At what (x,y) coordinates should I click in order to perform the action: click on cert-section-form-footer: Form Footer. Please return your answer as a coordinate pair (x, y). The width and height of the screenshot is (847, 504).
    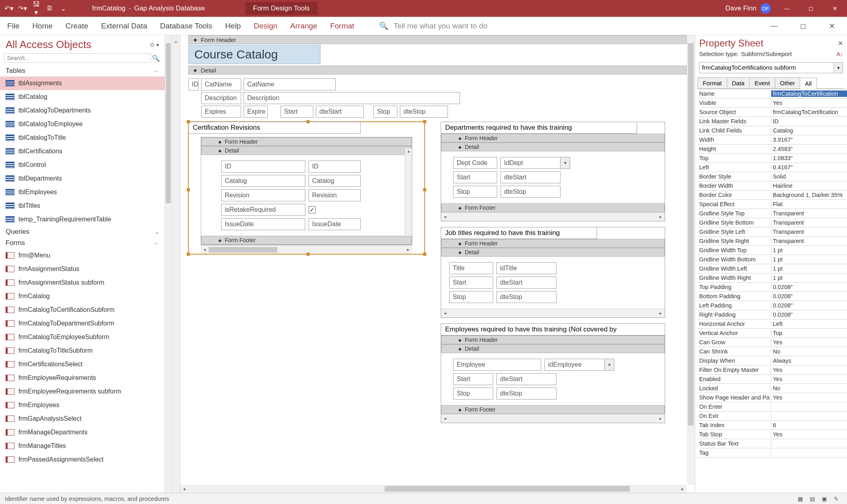
    Looking at the image, I should click on (307, 240).